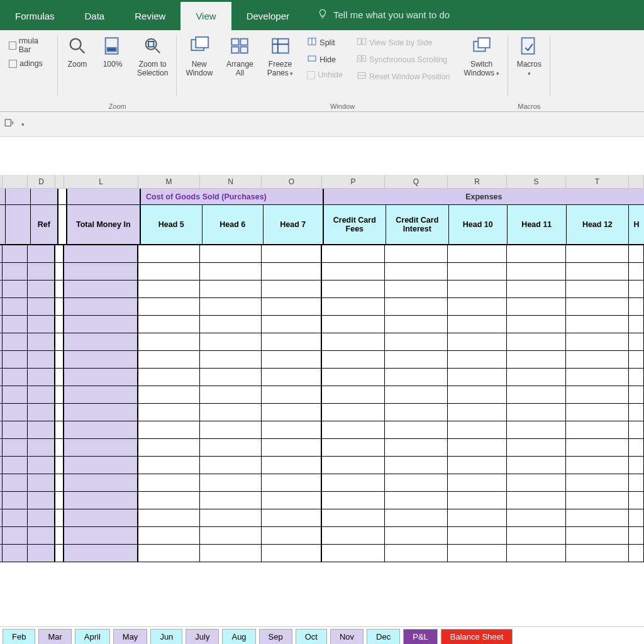 This screenshot has height=644, width=644. I want to click on sheet-tab-nov: Nov, so click(347, 636).